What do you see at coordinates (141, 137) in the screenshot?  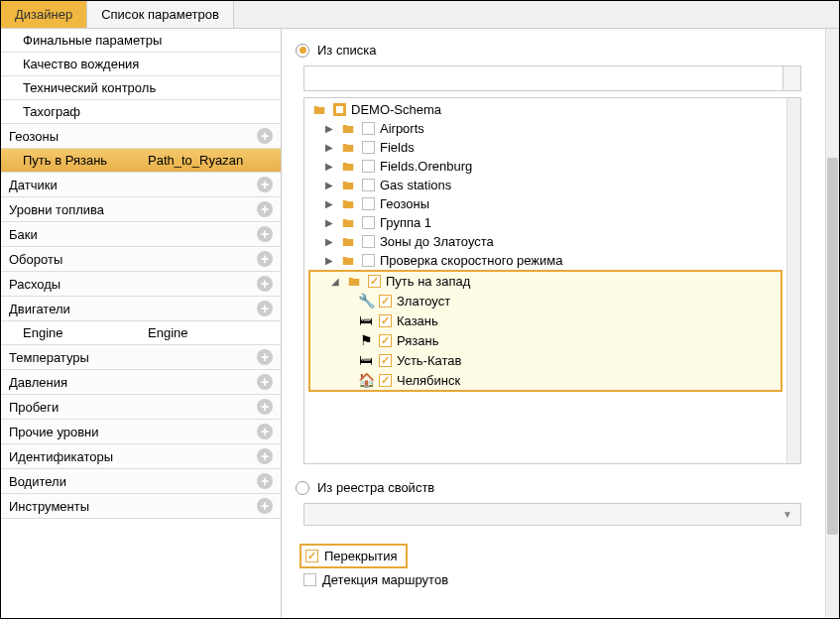 I see `category-geozones: Геозоны +` at bounding box center [141, 137].